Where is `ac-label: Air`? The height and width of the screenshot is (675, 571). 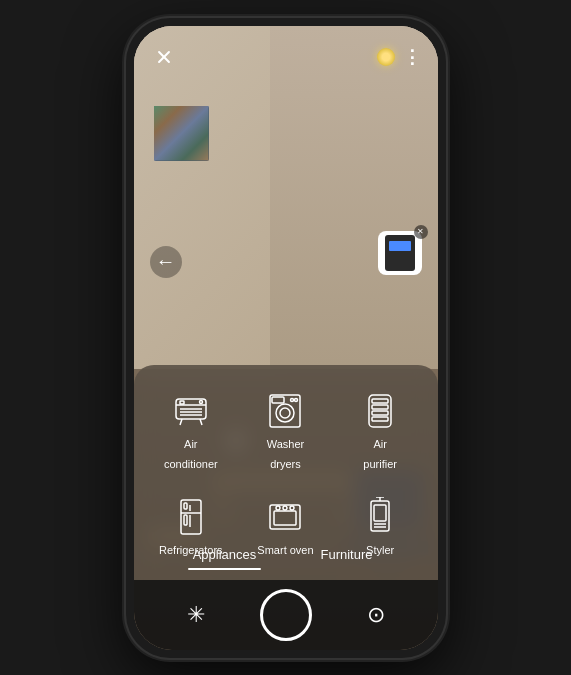
ac-label: Air is located at coordinates (190, 444).